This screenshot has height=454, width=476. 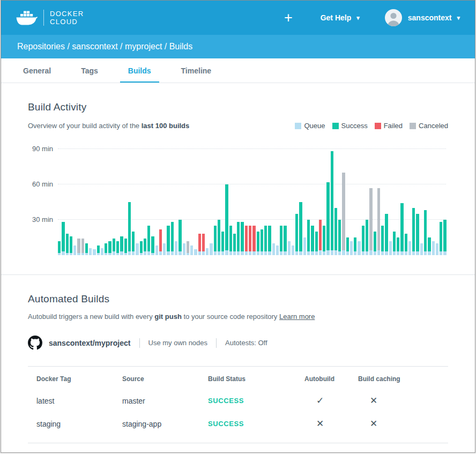 What do you see at coordinates (242, 423) in the screenshot?
I see `table-row: stagingstaging-appSUCCESS✕✕` at bounding box center [242, 423].